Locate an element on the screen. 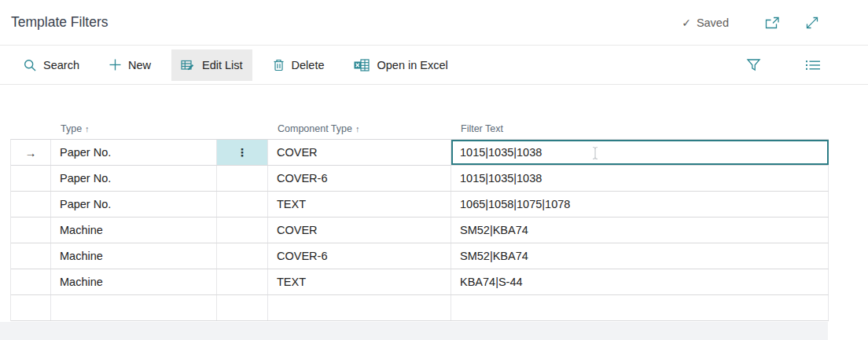 This screenshot has width=868, height=340. search-button: Search is located at coordinates (52, 65).